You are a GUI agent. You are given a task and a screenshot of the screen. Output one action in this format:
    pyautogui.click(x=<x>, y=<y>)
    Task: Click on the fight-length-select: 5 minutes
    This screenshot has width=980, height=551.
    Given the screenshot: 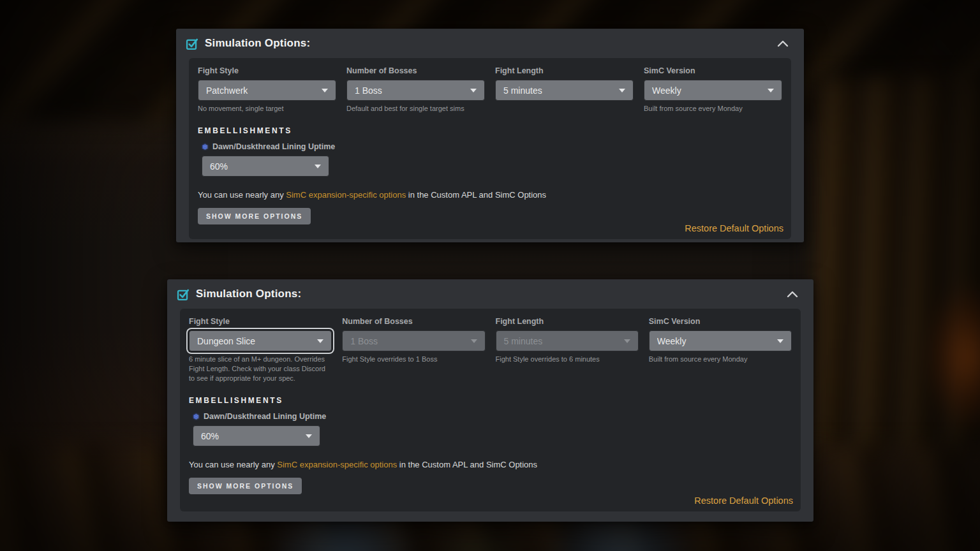 What is the action you would take?
    pyautogui.click(x=564, y=91)
    